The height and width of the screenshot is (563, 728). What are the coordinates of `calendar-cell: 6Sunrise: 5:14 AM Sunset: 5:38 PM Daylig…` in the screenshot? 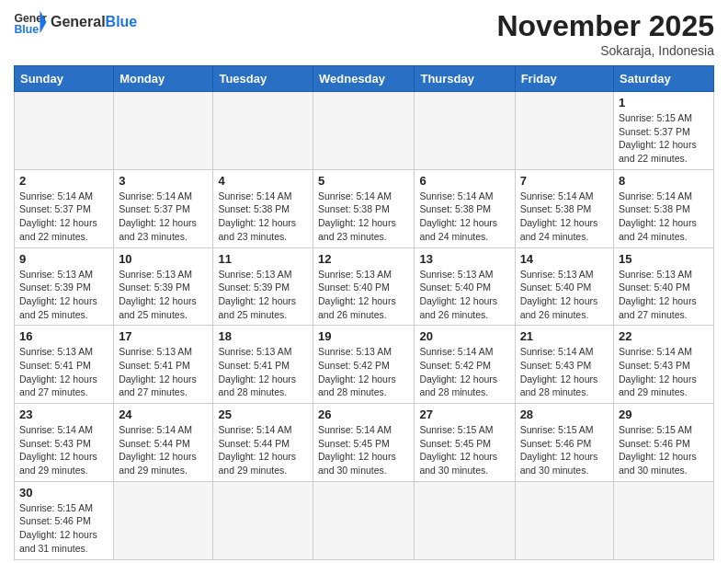 It's located at (465, 208).